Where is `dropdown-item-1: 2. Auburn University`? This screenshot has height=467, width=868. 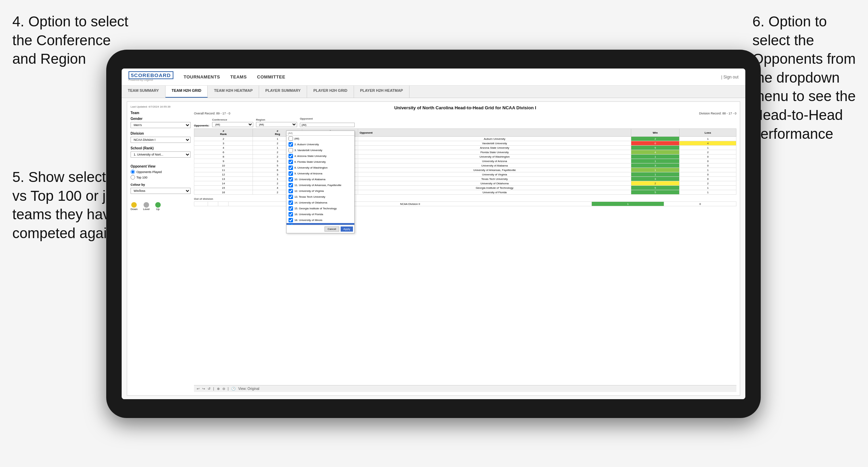
dropdown-item-1: 2. Auburn University is located at coordinates (320, 145).